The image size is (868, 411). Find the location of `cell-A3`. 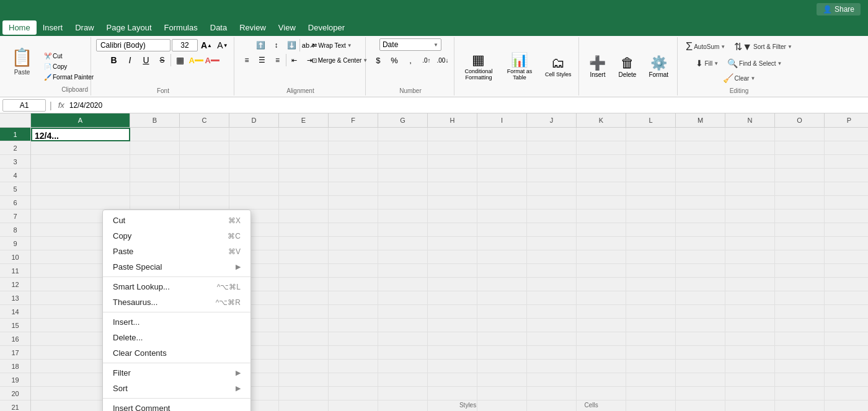

cell-A3 is located at coordinates (81, 162).